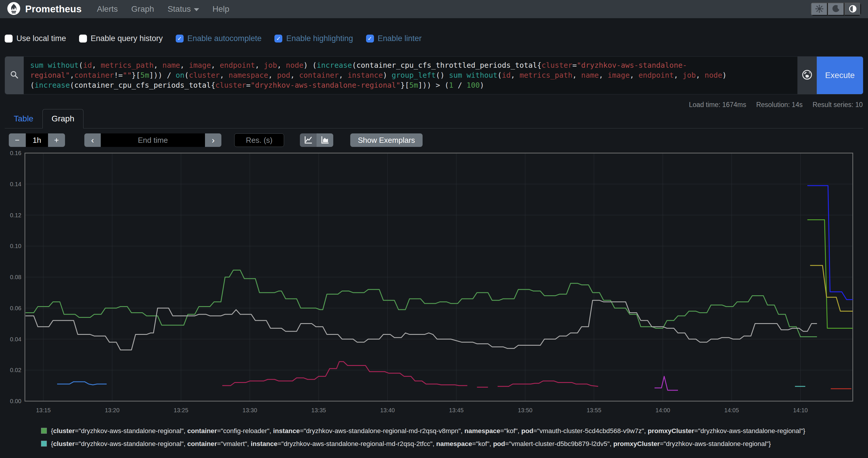 This screenshot has height=458, width=868. I want to click on checkbox-label: Enable highlighting, so click(319, 38).